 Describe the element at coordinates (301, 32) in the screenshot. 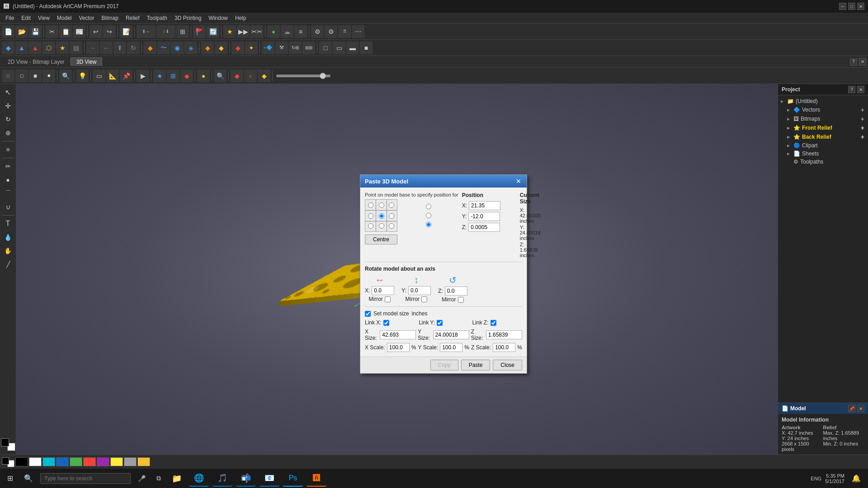

I see `steps-button: ≡` at that location.